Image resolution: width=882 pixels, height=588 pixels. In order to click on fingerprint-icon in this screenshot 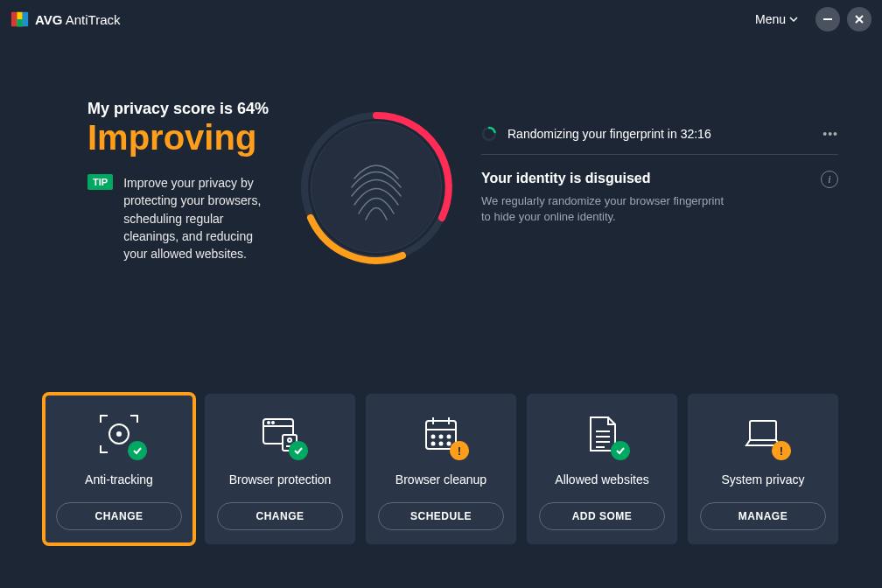, I will do `click(376, 187)`.